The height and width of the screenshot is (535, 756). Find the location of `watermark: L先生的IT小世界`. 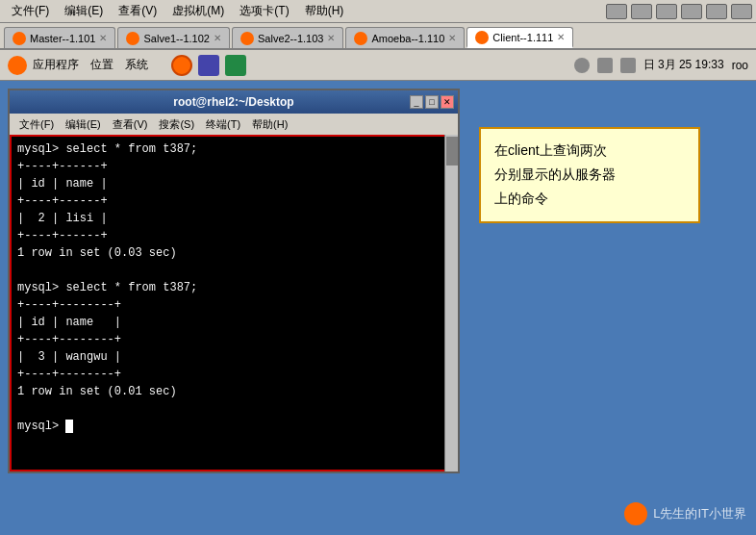

watermark: L先生的IT小世界 is located at coordinates (685, 514).